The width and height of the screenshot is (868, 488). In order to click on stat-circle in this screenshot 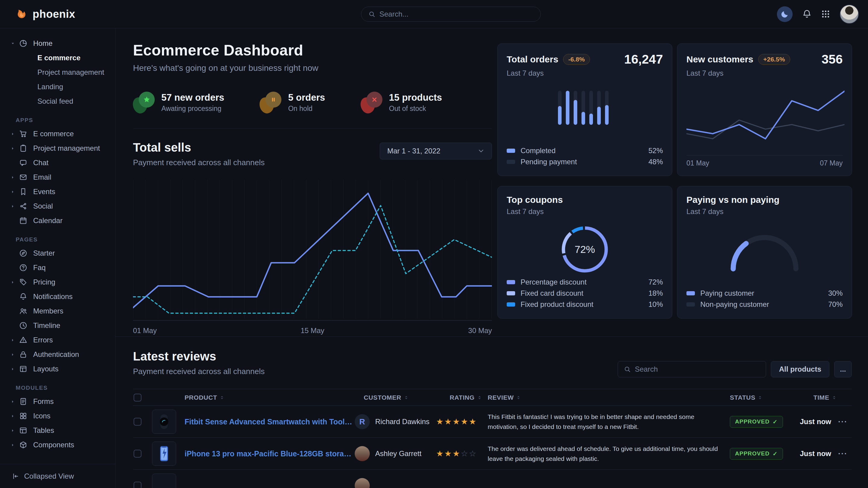, I will do `click(375, 100)`.